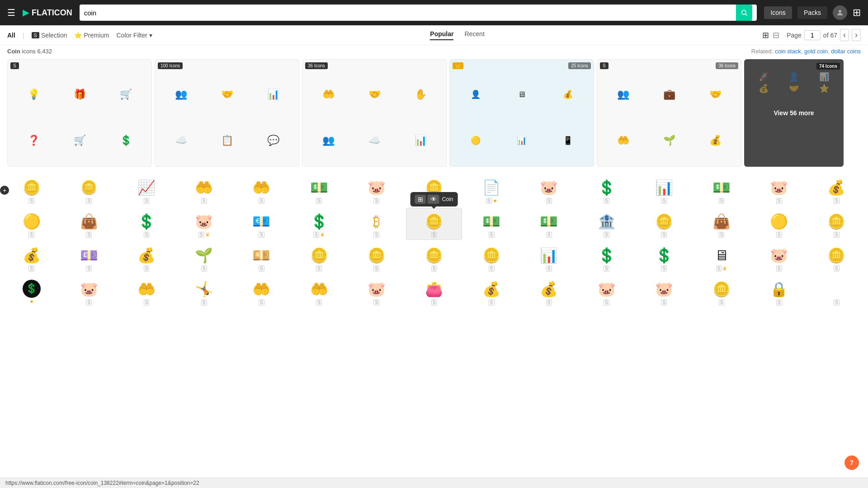  I want to click on tooltip-grid-button: ⊞, so click(420, 199).